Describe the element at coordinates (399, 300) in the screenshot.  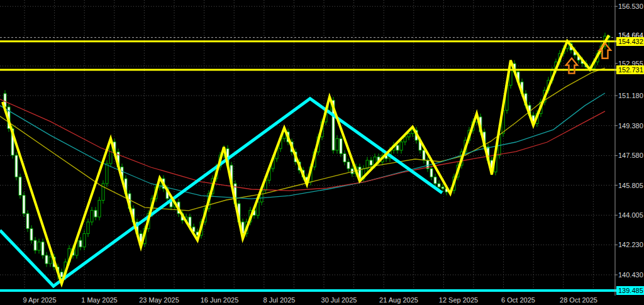
I see `date-label: 21 Aug 2025` at that location.